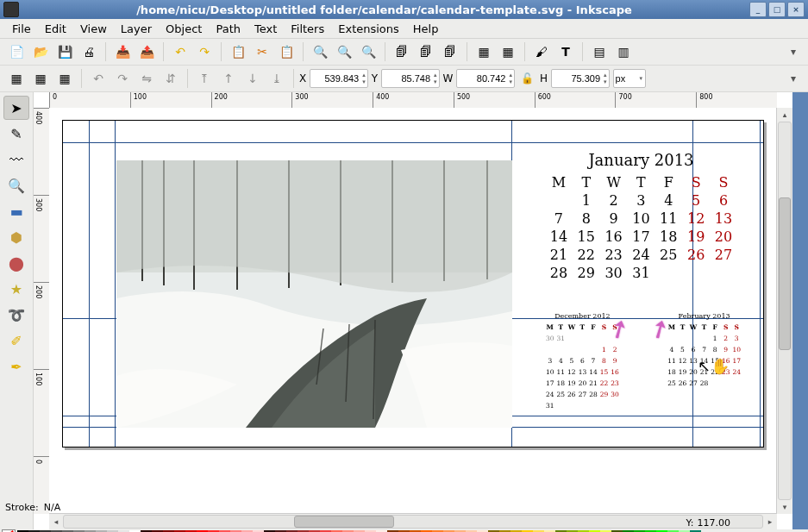 The image size is (808, 532). What do you see at coordinates (65, 78) in the screenshot?
I see `deselect-t: ▦` at bounding box center [65, 78].